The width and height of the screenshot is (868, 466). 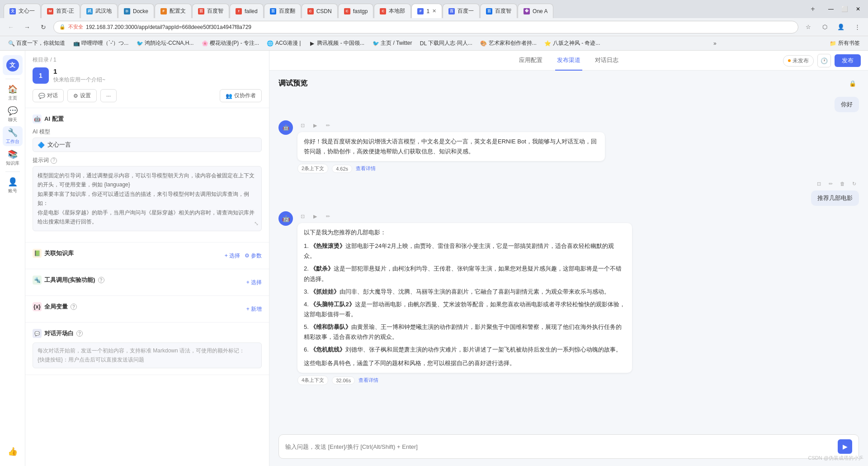 What do you see at coordinates (315, 125) in the screenshot?
I see `audio-btn-1: ▶` at bounding box center [315, 125].